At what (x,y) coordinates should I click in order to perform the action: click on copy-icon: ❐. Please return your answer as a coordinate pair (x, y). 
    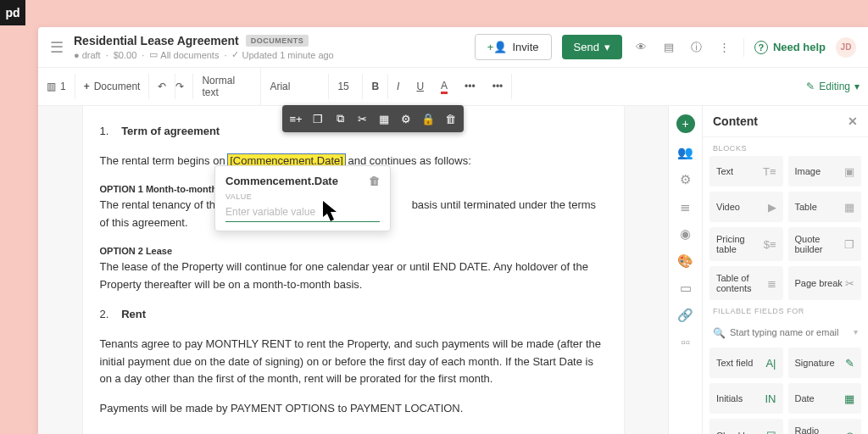
    Looking at the image, I should click on (318, 119).